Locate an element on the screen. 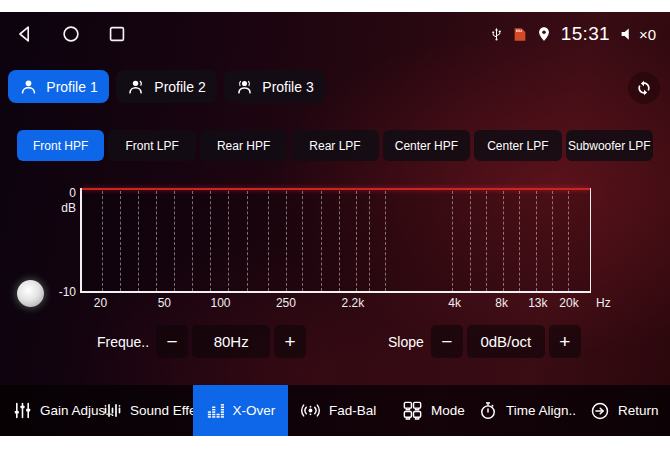  gain-sliders-icon is located at coordinates (22, 410).